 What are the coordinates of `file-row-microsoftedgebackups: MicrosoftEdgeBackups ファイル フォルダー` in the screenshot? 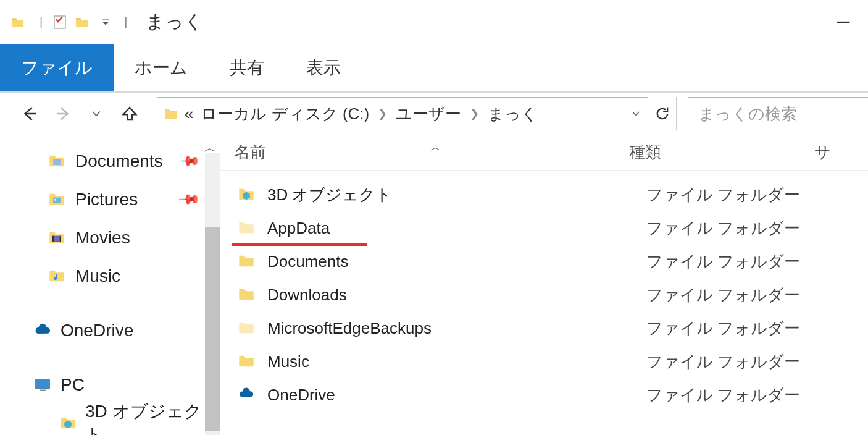 It's located at (545, 328).